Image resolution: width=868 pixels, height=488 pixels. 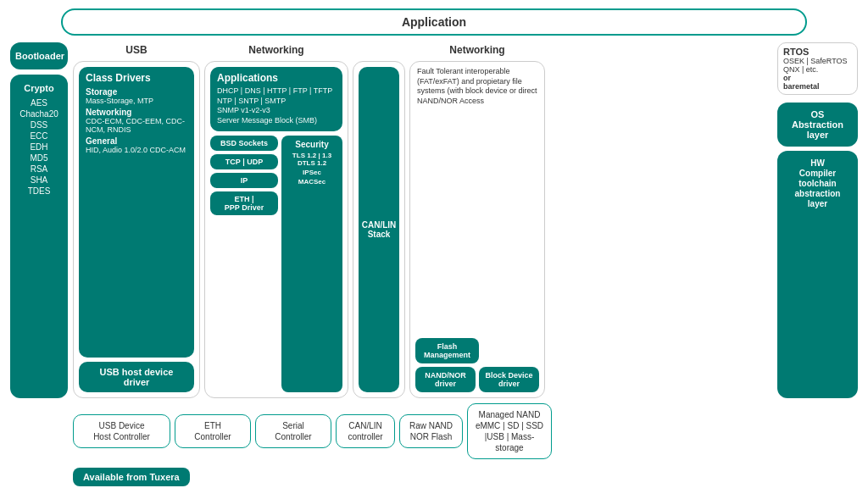 What do you see at coordinates (39, 158) in the screenshot?
I see `crypto-md5: MD5` at bounding box center [39, 158].